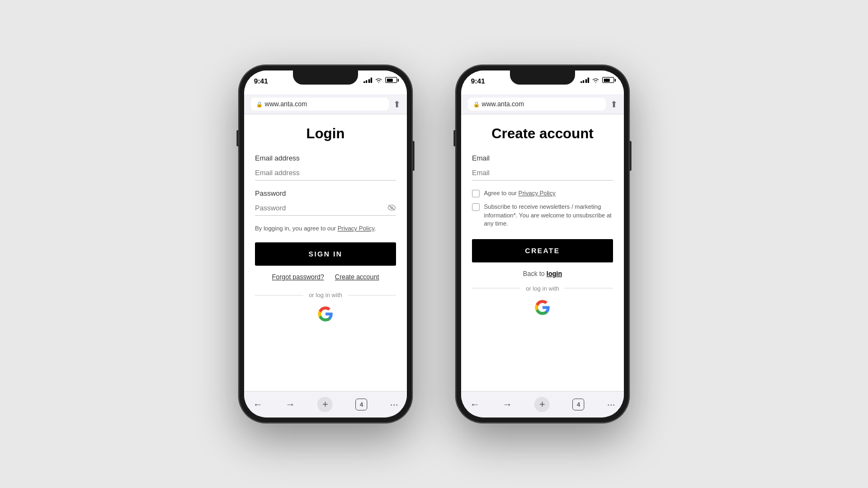 This screenshot has height=488, width=868. Describe the element at coordinates (611, 404) in the screenshot. I see `more-button-2: ···` at that location.